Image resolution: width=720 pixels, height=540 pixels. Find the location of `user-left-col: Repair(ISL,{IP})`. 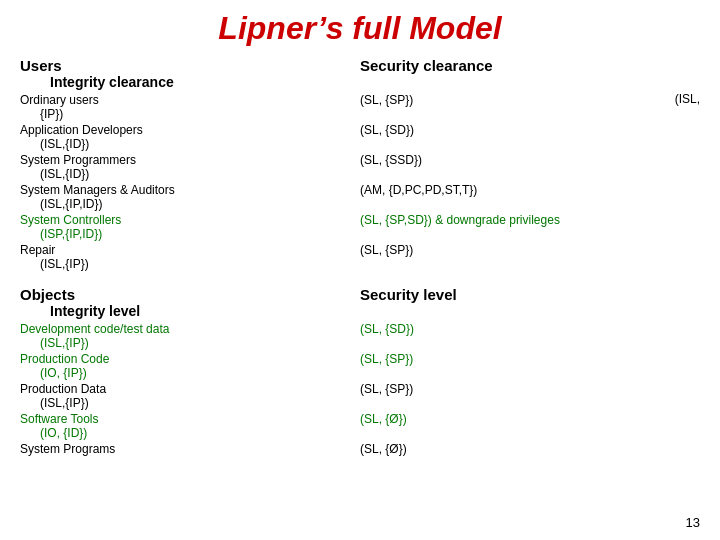

user-left-col: Repair(ISL,{IP}) is located at coordinates (190, 256).